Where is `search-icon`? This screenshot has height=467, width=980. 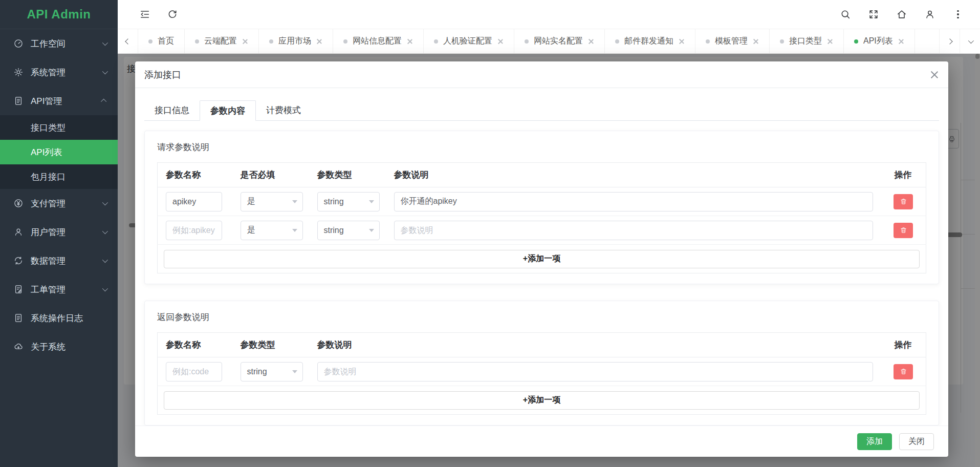 search-icon is located at coordinates (845, 14).